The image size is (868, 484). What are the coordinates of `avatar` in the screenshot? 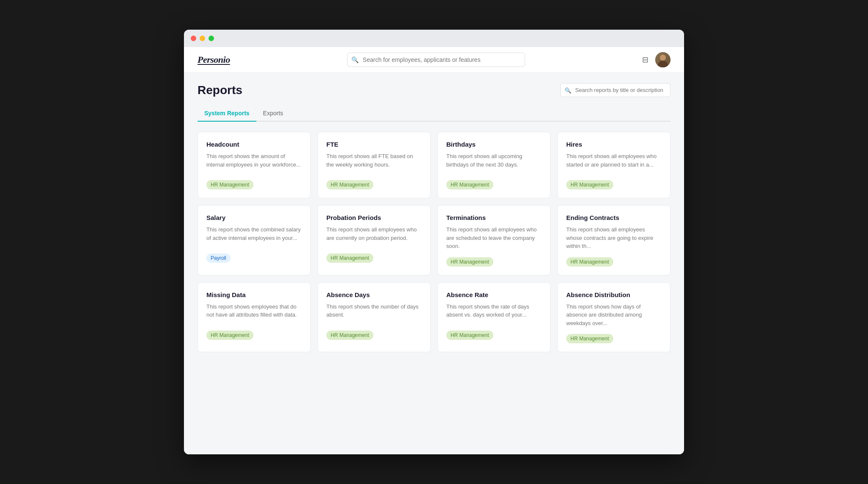 It's located at (663, 60).